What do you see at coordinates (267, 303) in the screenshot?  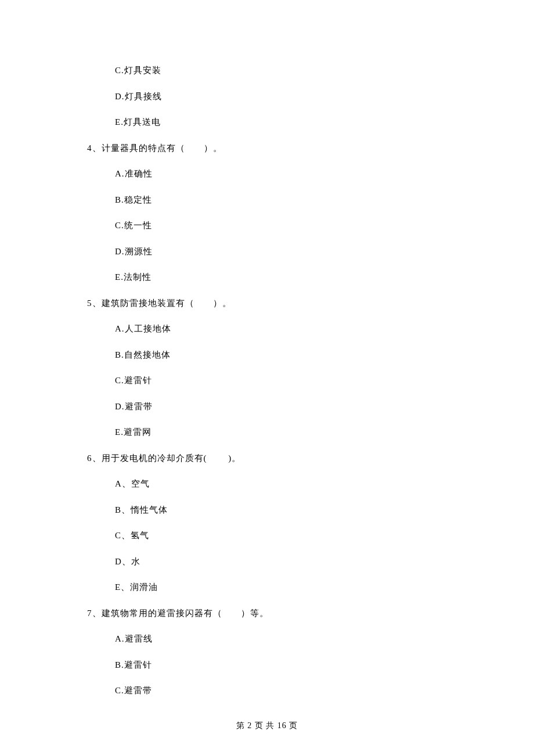 I see `q5-text: 5、建筑防雷接地装置有（ ）。` at bounding box center [267, 303].